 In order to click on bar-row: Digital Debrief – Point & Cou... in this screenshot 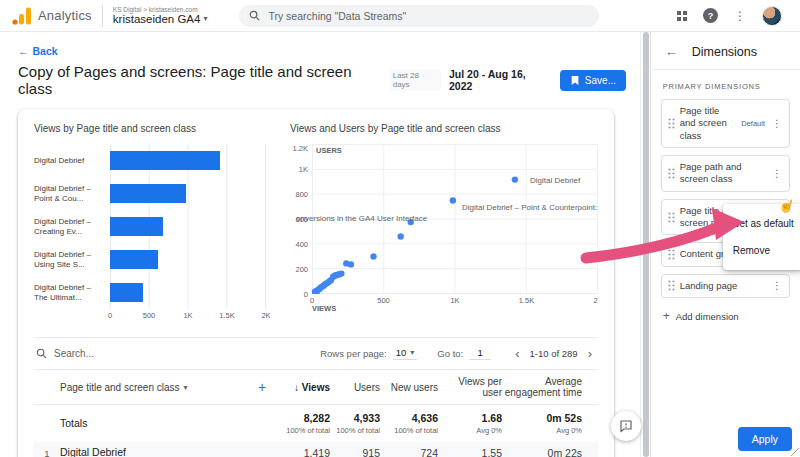, I will do `click(150, 194)`.